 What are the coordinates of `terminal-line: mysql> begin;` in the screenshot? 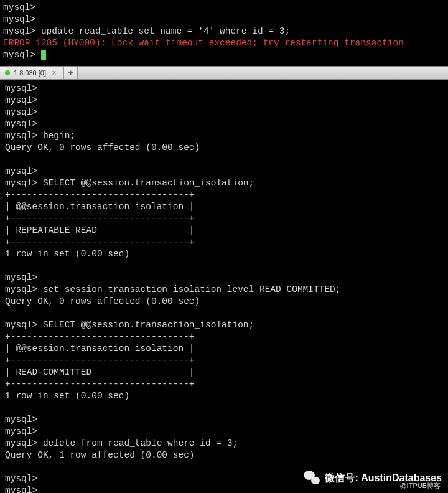 It's located at (225, 136).